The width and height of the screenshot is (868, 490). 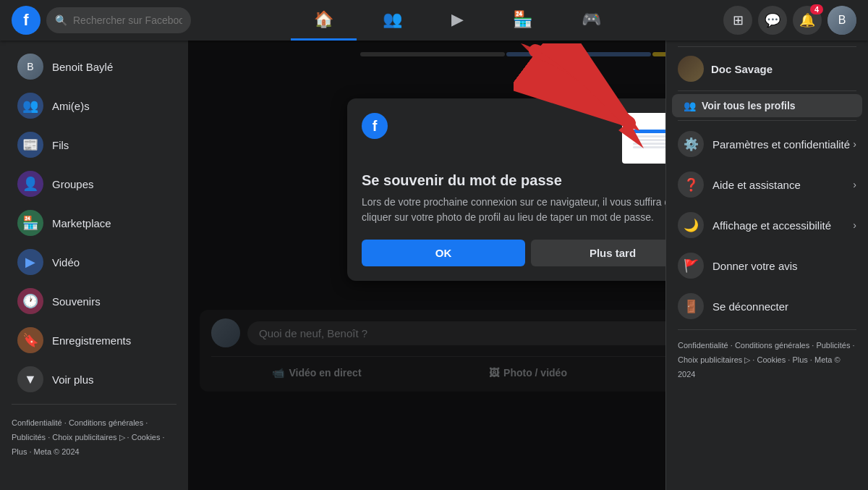 I want to click on sidebar-item-video: ▶ Vidéo, so click(x=94, y=262).